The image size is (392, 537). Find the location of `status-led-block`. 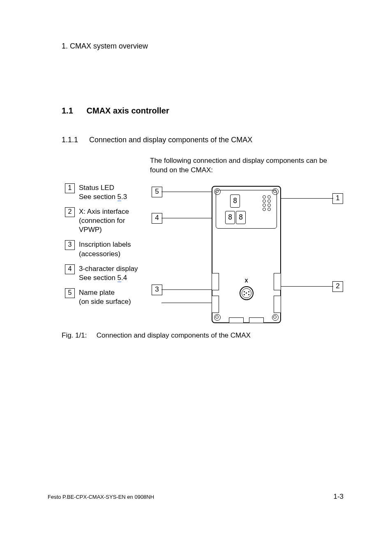

status-led-block is located at coordinates (267, 204).